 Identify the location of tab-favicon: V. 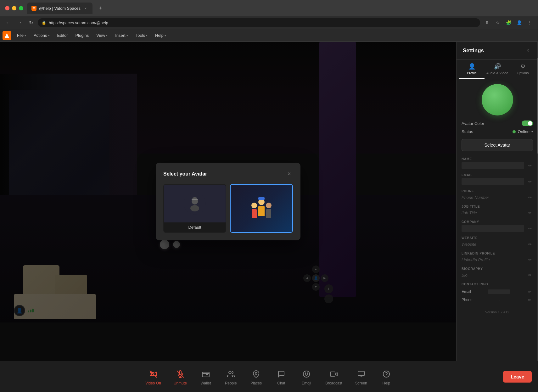
(34, 8).